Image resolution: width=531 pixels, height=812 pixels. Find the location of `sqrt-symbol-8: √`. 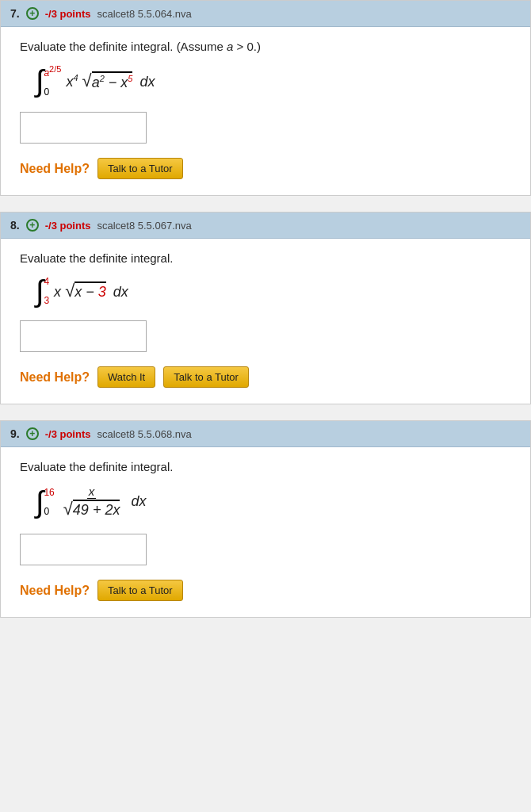

sqrt-symbol-8: √ is located at coordinates (70, 291).